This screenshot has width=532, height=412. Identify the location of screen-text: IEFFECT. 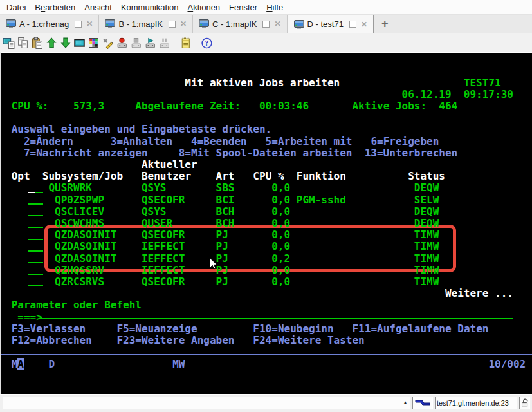
(163, 270).